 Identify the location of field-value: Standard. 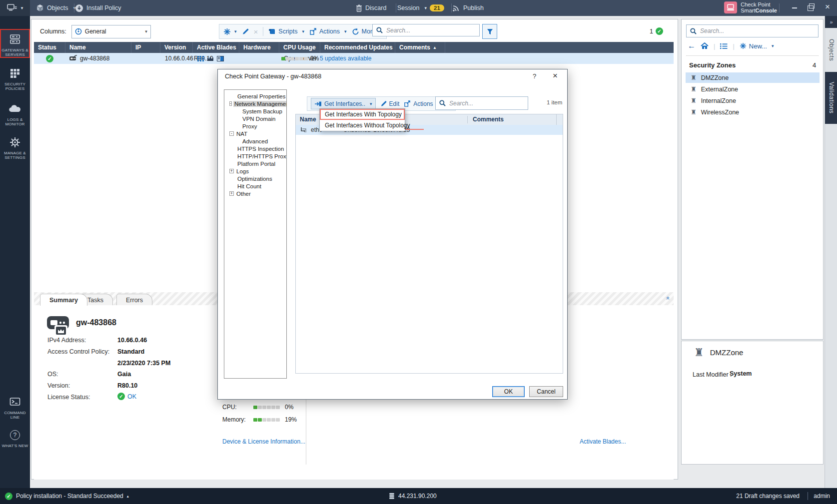
(131, 352).